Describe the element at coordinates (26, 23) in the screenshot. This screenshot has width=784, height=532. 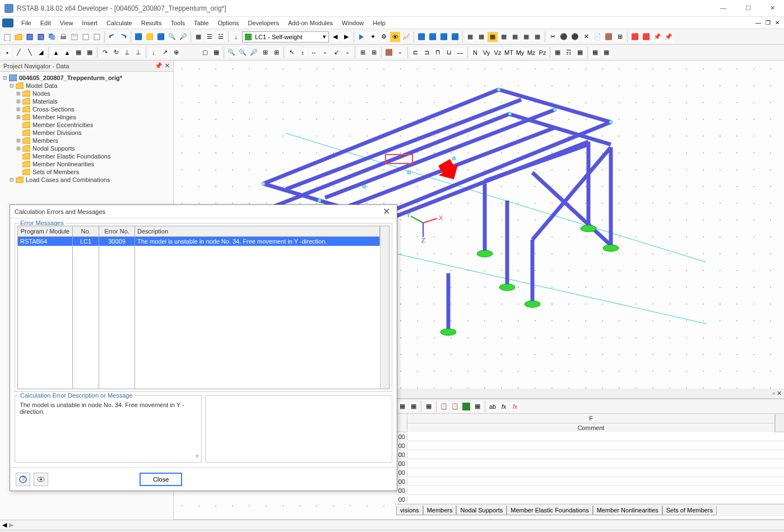
I see `menu-file: File` at that location.